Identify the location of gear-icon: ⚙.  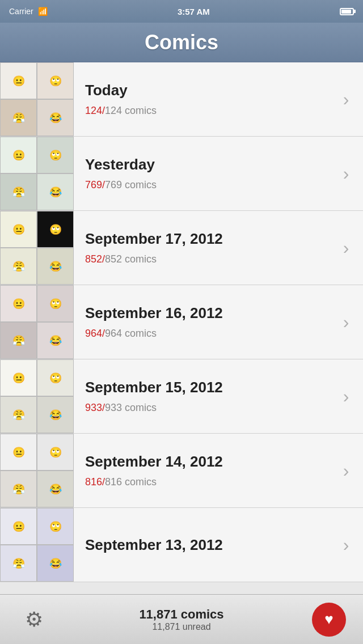
(34, 620).